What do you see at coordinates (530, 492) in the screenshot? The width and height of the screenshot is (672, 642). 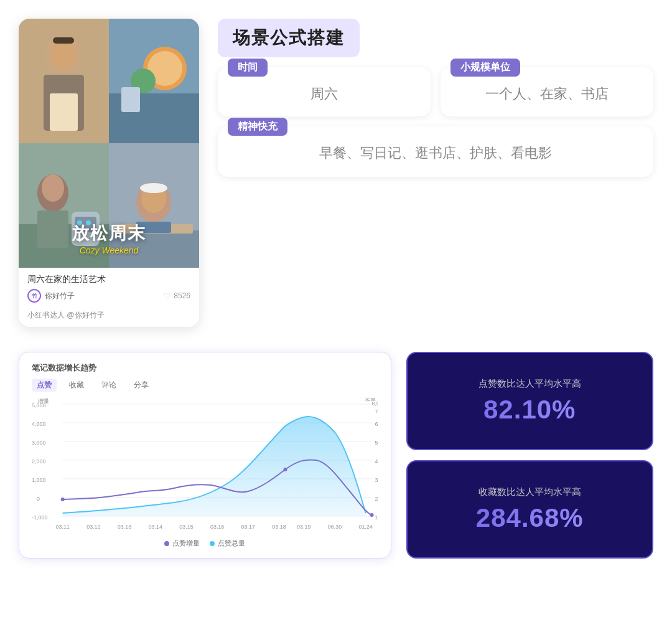 I see `stat-label-favorites: 收藏数比达人平均水平高` at bounding box center [530, 492].